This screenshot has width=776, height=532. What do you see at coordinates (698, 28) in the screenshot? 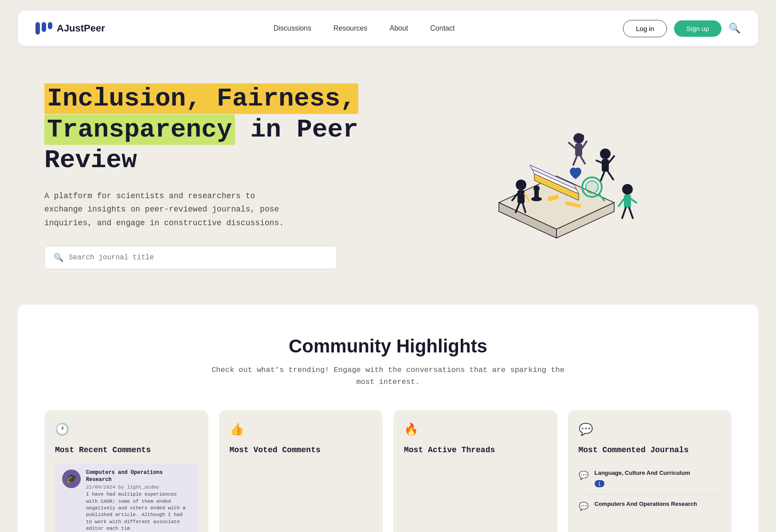
I see `signup-button: Sign up` at bounding box center [698, 28].